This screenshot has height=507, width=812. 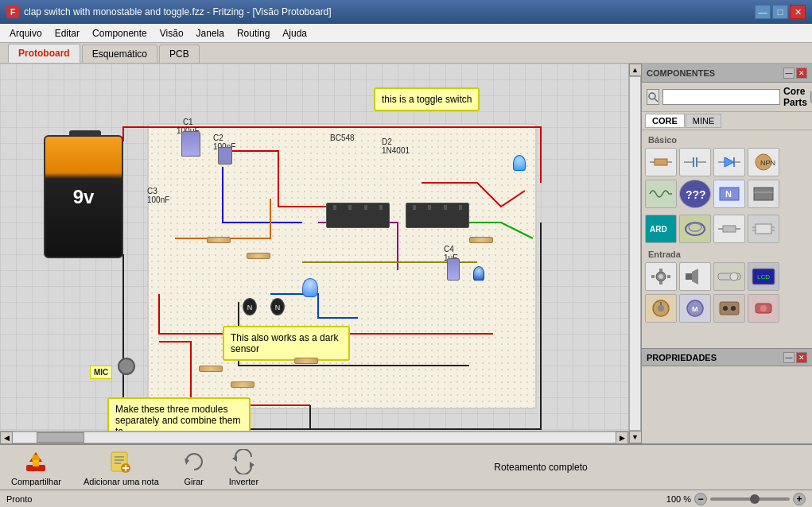 I want to click on part-motor: M, so click(x=695, y=308).